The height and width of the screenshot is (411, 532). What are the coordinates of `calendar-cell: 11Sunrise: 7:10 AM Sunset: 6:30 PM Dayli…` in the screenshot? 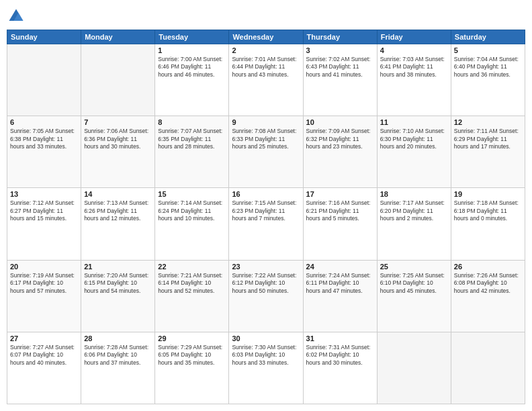 It's located at (414, 152).